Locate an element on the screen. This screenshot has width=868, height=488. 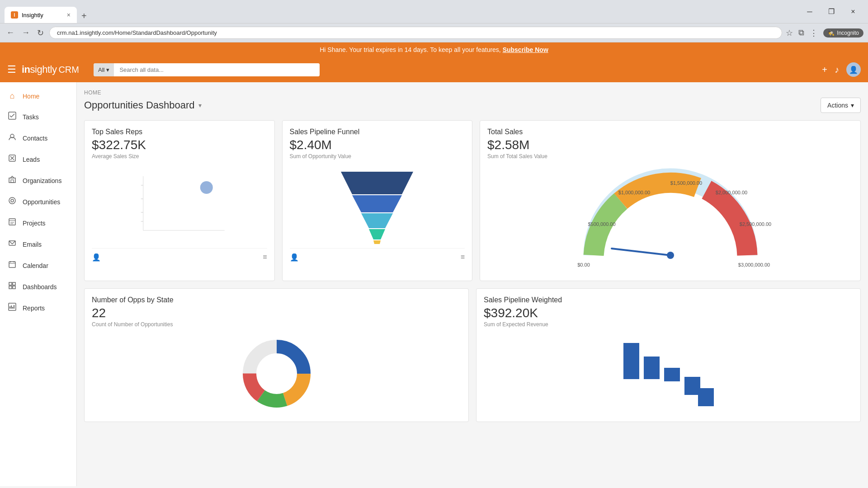
minimize-button: ─ is located at coordinates (810, 12).